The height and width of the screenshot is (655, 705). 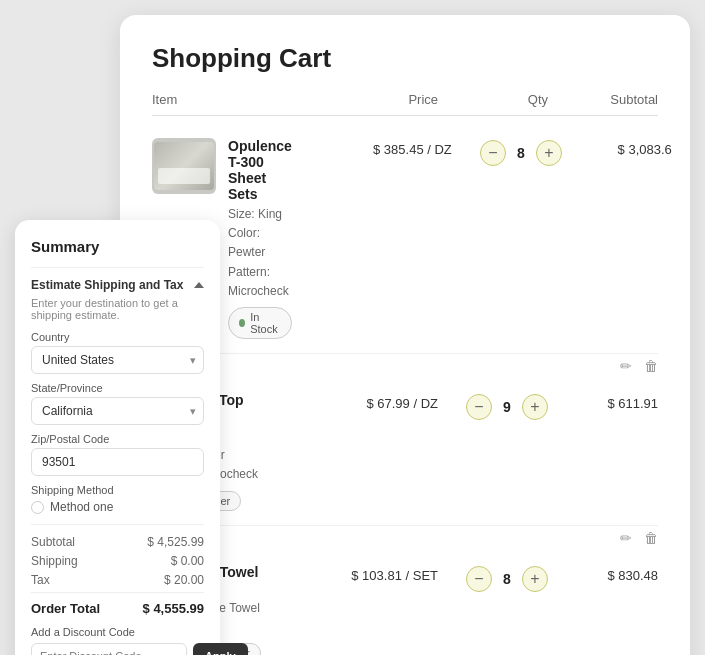 I want to click on discount-row: Apply, so click(x=118, y=649).